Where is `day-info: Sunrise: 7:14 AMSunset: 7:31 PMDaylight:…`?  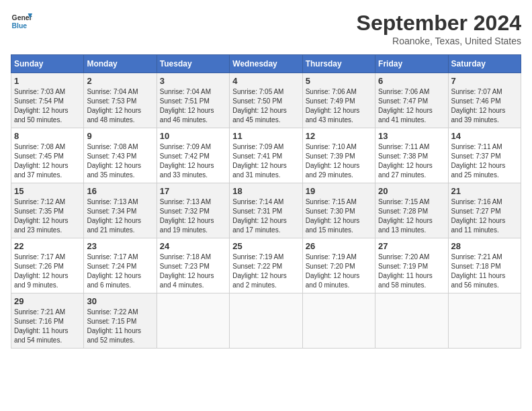 day-info: Sunrise: 7:14 AMSunset: 7:31 PMDaylight:… is located at coordinates (266, 216).